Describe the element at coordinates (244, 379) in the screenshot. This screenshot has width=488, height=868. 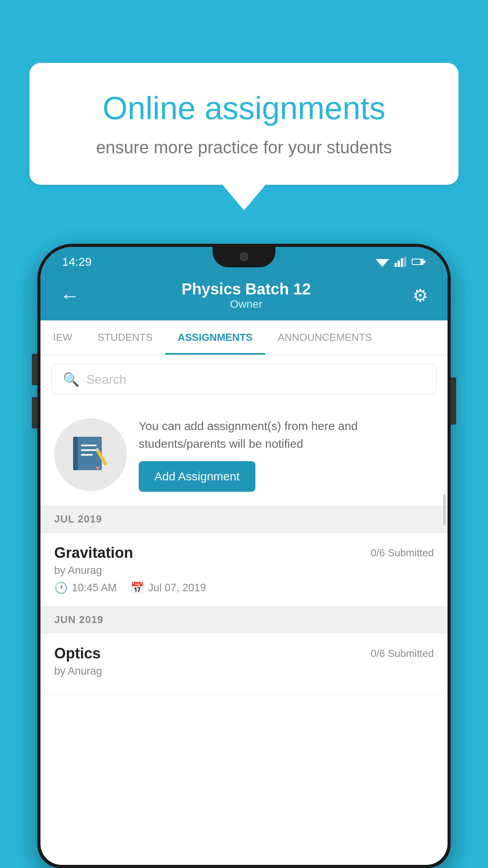
I see `search-box: 🔍 Search` at that location.